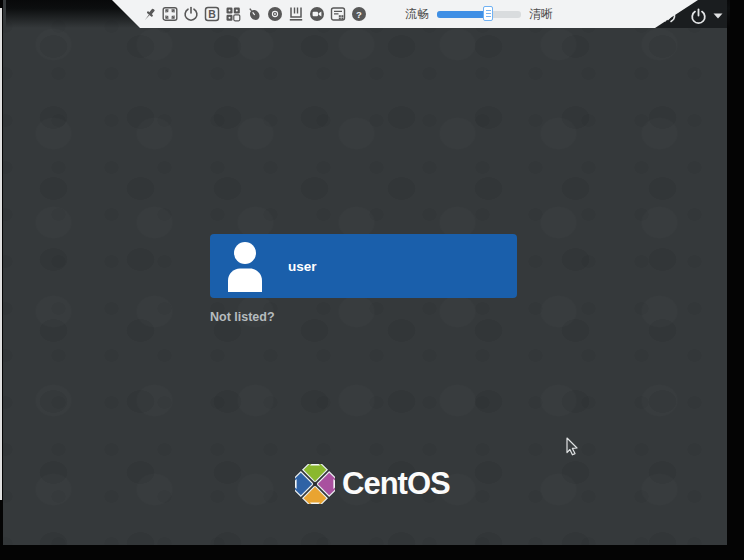 This screenshot has height=560, width=744. What do you see at coordinates (364, 266) in the screenshot?
I see `user-row: user` at bounding box center [364, 266].